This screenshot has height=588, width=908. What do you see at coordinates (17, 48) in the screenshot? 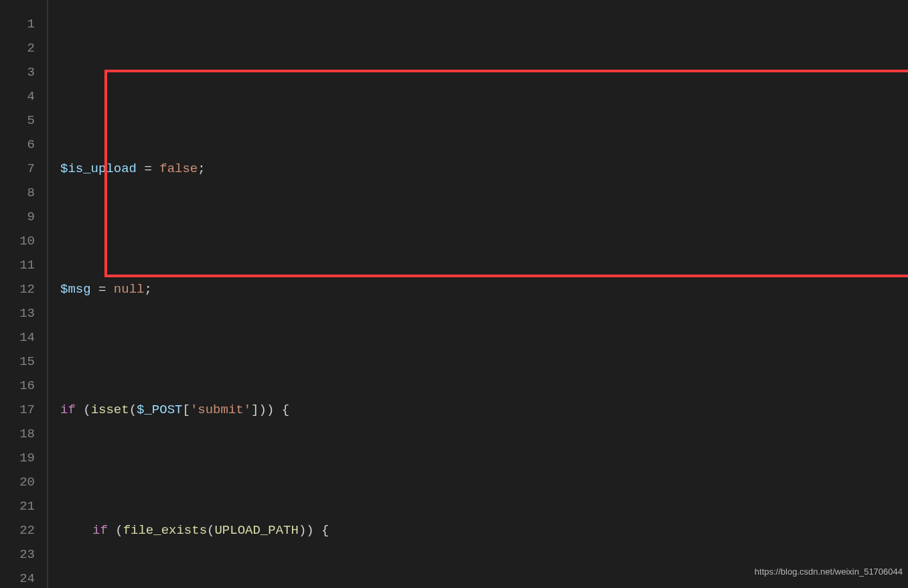
I see `line-number: 2` at bounding box center [17, 48].